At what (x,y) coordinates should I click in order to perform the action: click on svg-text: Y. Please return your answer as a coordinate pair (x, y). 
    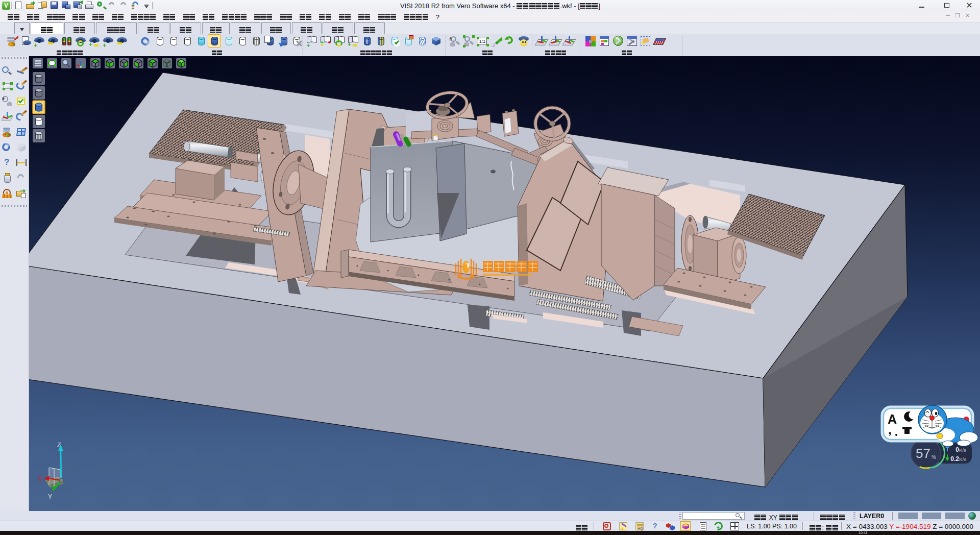
    Looking at the image, I should click on (50, 497).